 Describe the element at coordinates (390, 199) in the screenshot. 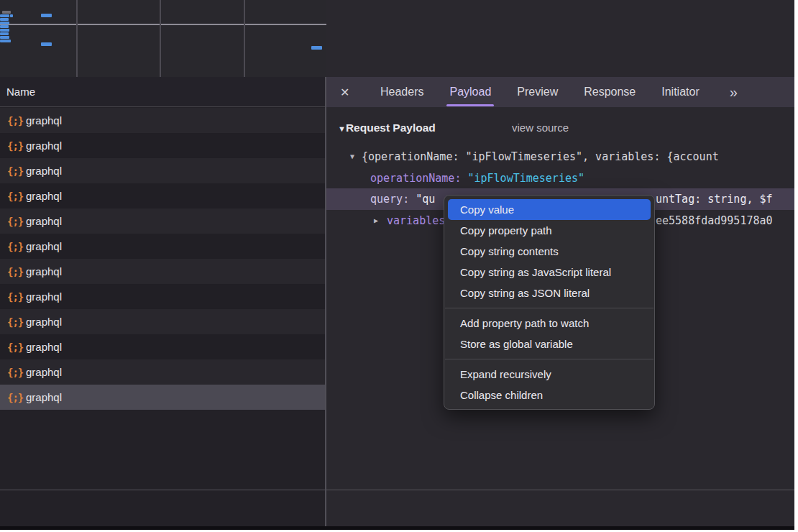

I see `property-key: query:` at that location.